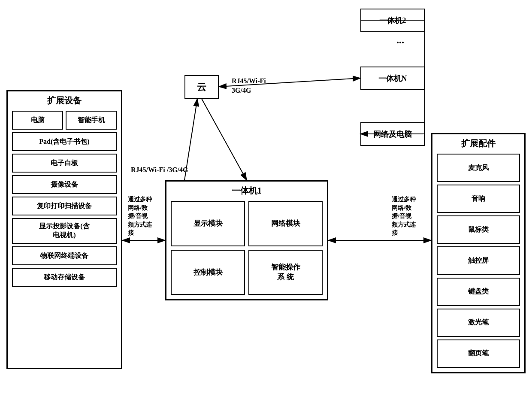 This screenshot has width=532, height=397. Describe the element at coordinates (241, 91) in the screenshot. I see `3g4g-label: 3G/4G` at that location.